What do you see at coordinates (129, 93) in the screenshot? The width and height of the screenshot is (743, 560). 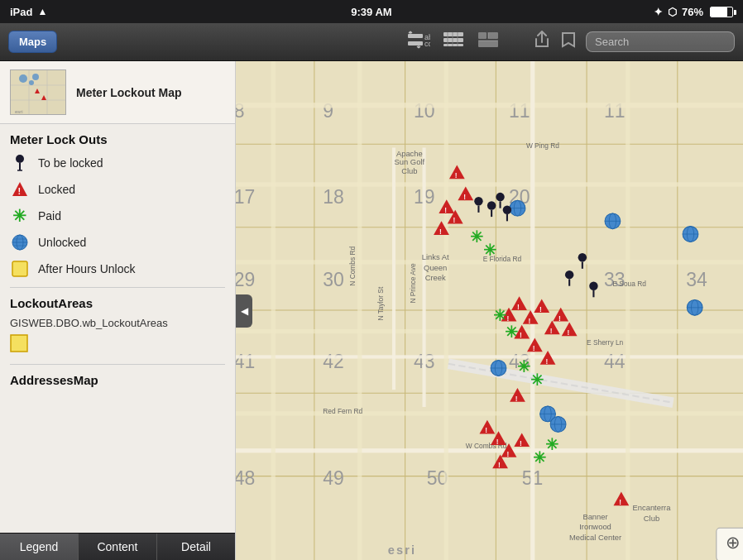 I see `sidebar-map-title: Meter Lockout Map` at bounding box center [129, 93].